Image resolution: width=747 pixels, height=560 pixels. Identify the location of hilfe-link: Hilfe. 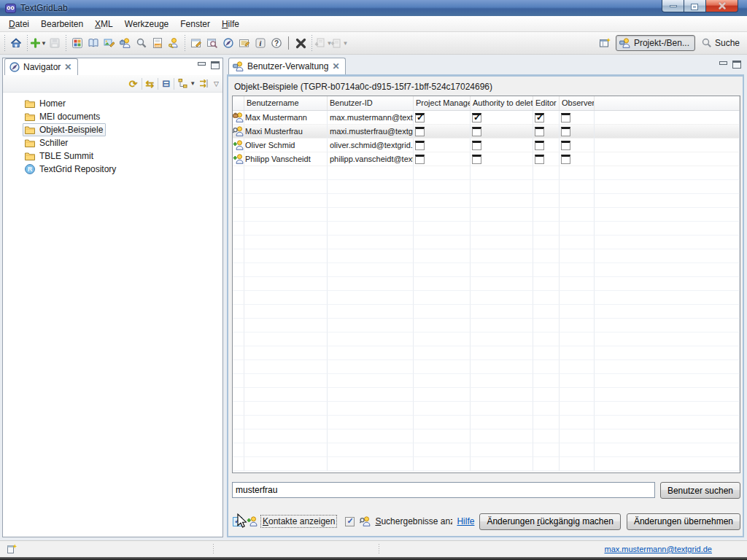
(465, 521).